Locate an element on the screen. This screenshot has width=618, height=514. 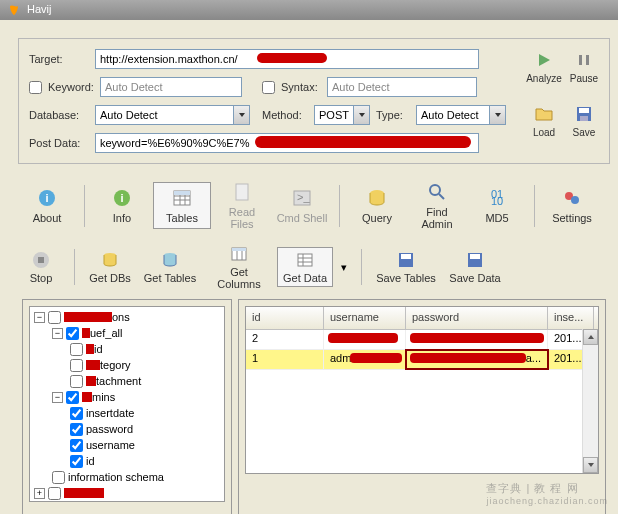
syntax-label: Syntax: is located at coordinates (301, 87).